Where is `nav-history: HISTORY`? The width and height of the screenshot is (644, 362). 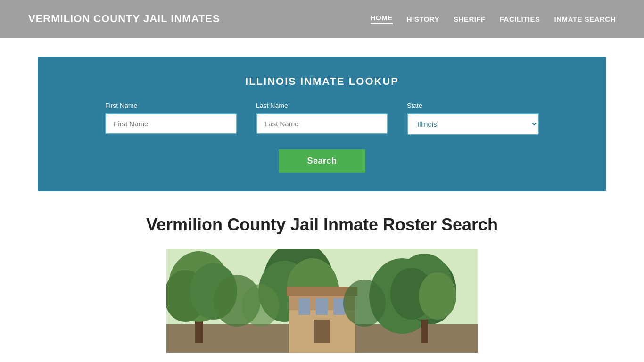
nav-history: HISTORY is located at coordinates (423, 19).